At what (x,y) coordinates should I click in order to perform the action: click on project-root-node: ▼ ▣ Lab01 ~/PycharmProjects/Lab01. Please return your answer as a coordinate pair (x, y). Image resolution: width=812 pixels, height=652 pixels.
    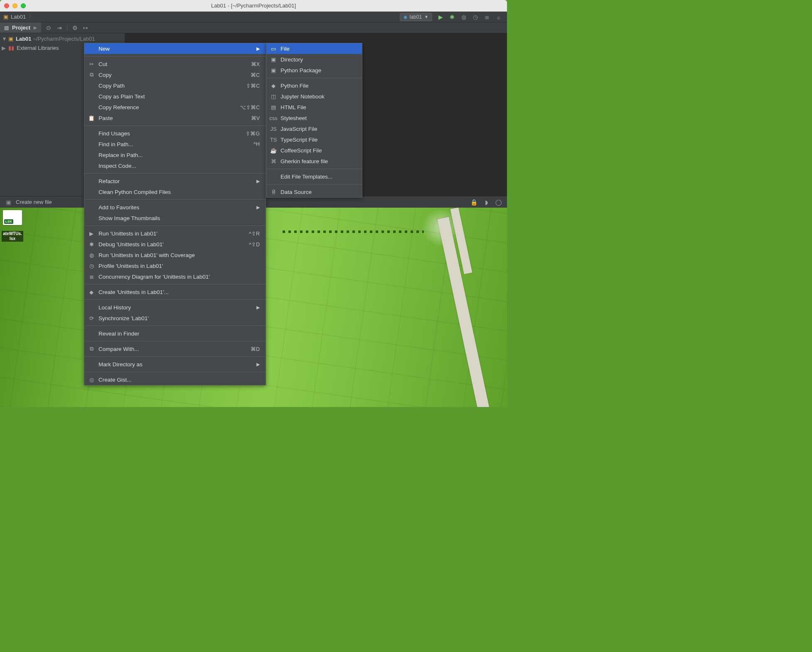
    Looking at the image, I should click on (62, 39).